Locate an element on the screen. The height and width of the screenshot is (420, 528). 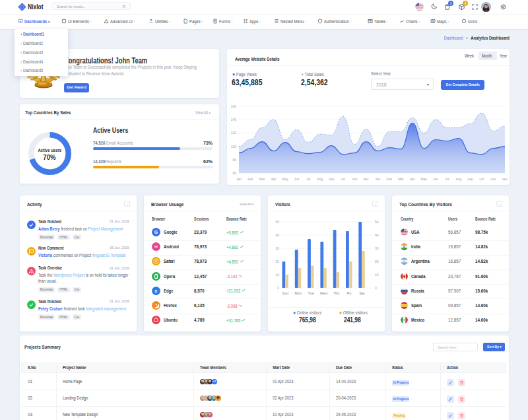
svg-text: 160 is located at coordinates (234, 106).